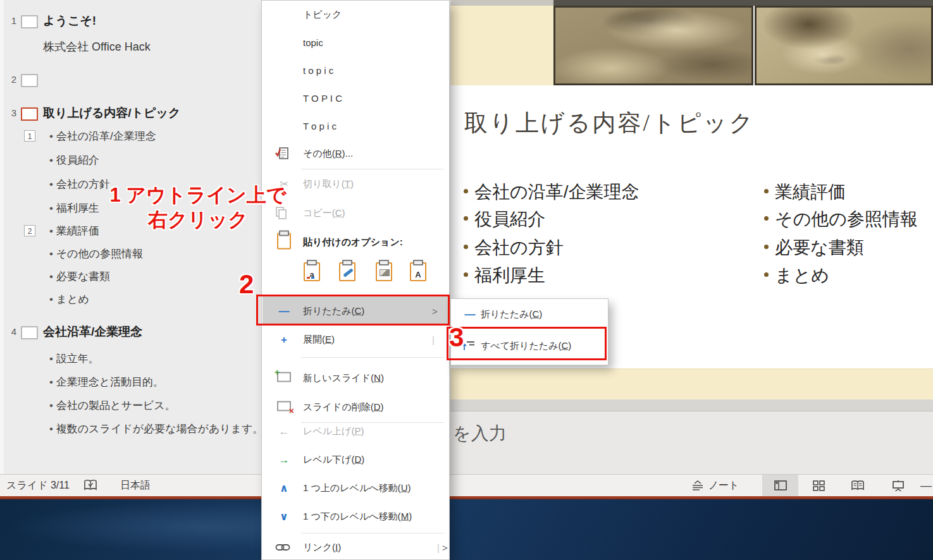 This screenshot has height=560, width=933. Describe the element at coordinates (284, 517) in the screenshot. I see `chevron-down-icon: ∨` at that location.